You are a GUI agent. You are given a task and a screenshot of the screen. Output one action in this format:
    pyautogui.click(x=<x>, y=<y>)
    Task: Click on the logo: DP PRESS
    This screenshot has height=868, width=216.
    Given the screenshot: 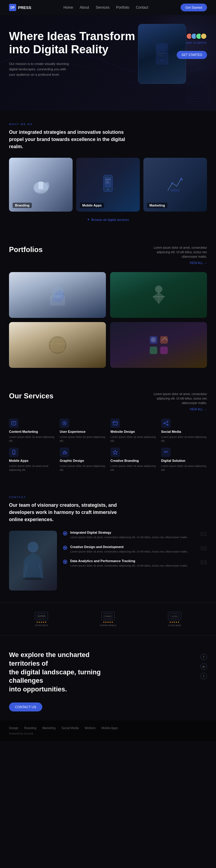 What is the action you would take?
    pyautogui.click(x=20, y=7)
    